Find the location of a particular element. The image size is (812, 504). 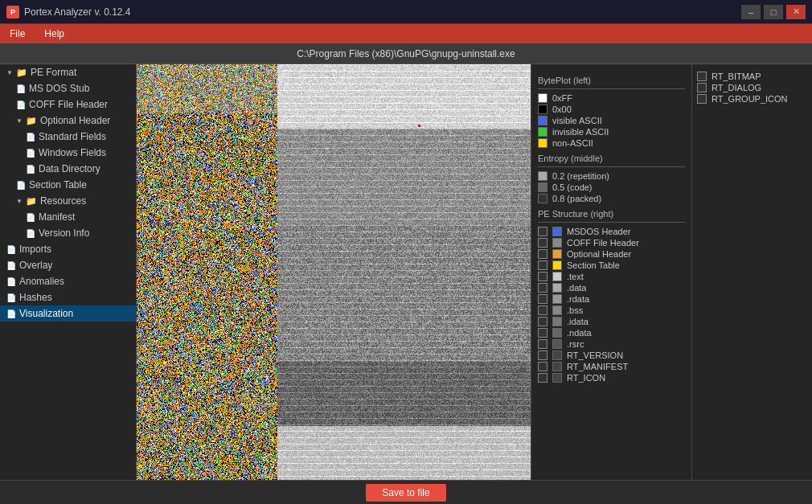

sidebar-item-windows-fields: 📄 Windows Fields is located at coordinates (68, 153).